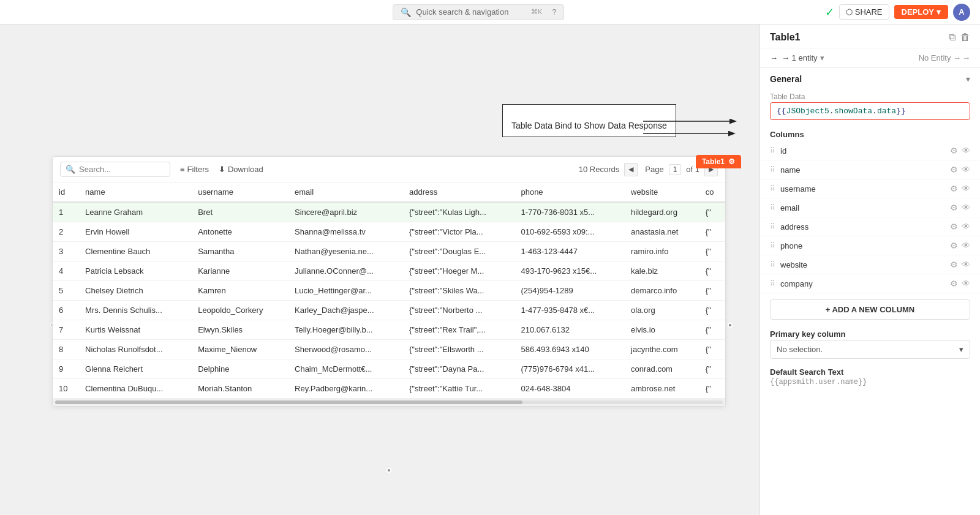  I want to click on cell-website: demarco.info, so click(662, 291).